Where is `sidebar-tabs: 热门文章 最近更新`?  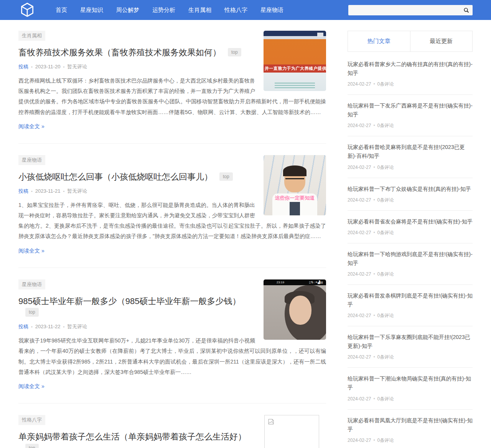
sidebar-tabs: 热门文章 最近更新 is located at coordinates (410, 41).